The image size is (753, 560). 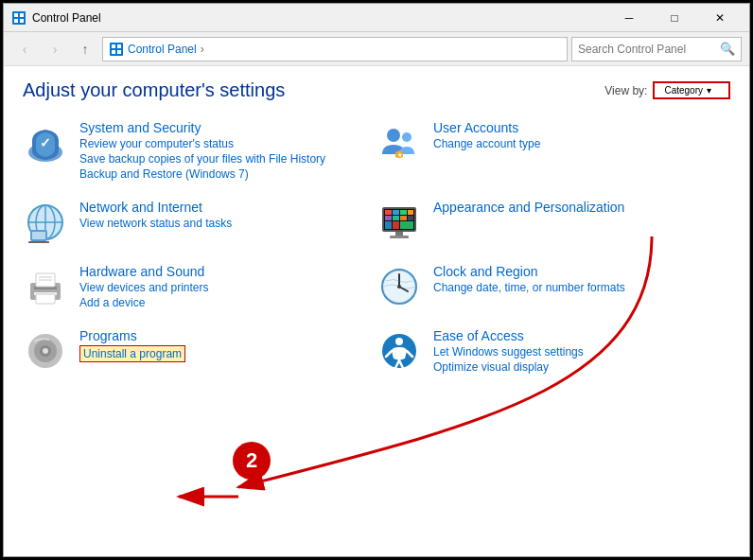 What do you see at coordinates (155, 207) in the screenshot?
I see `network-title: Network and Internet` at bounding box center [155, 207].